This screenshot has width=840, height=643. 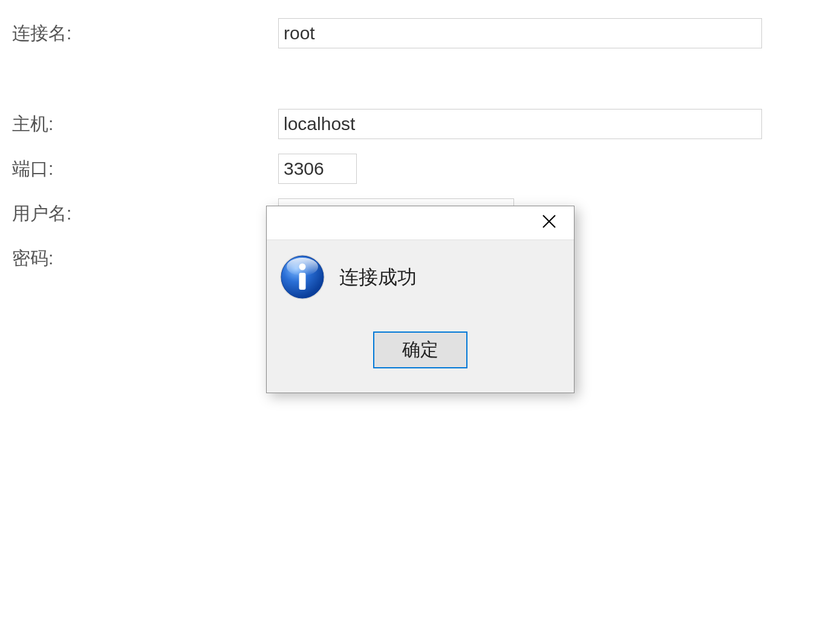 I want to click on dialog-message: 连接成功, so click(x=378, y=272).